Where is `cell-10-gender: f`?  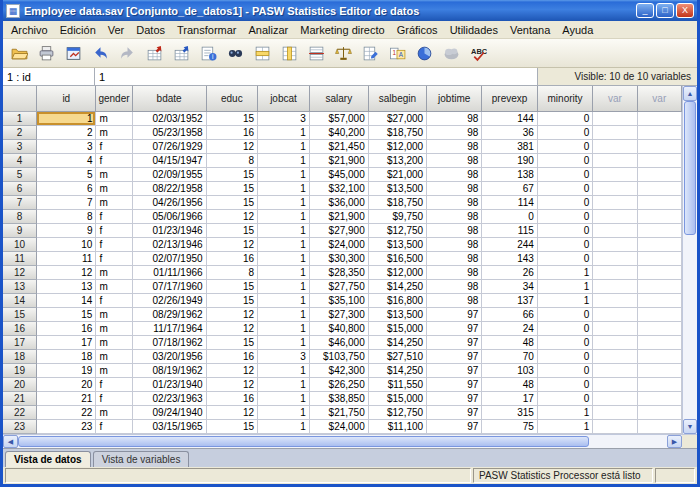 cell-10-gender: f is located at coordinates (114, 245).